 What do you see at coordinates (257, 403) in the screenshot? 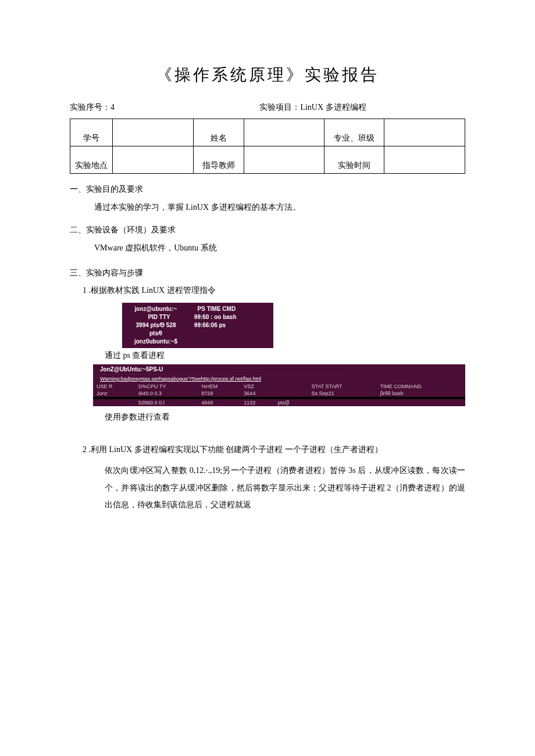
I see `td: 1132` at bounding box center [257, 403].